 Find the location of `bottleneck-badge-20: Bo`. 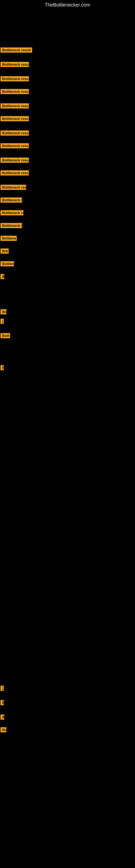

bottleneck-badge-20: Bo is located at coordinates (3, 313).